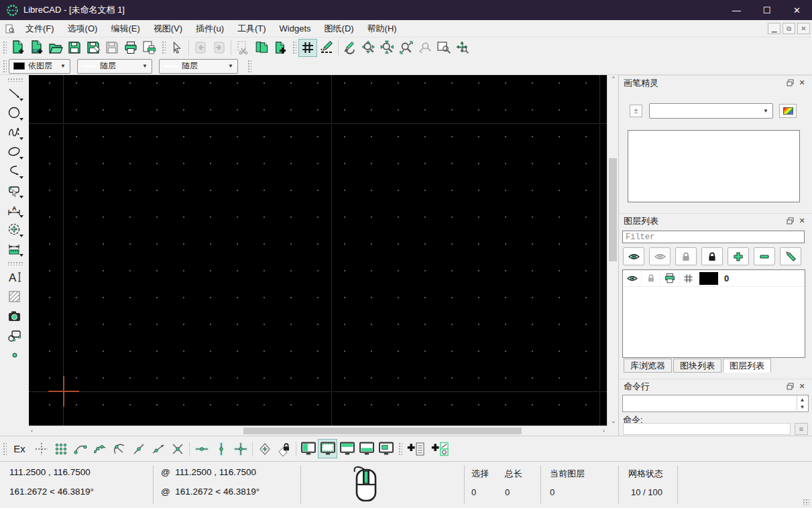 The width and height of the screenshot is (812, 508). I want to click on restrict-vertical-button, so click(221, 449).